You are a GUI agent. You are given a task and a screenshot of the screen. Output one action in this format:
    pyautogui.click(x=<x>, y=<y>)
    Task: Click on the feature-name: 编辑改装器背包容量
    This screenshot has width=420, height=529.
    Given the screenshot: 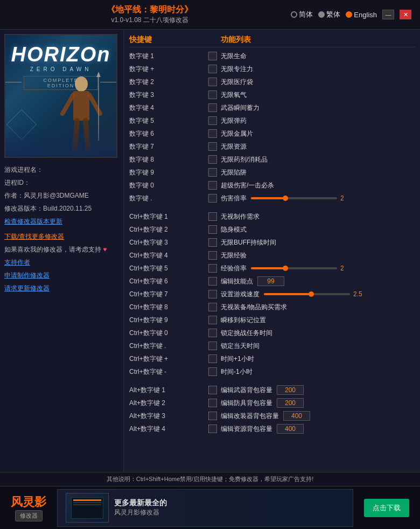 What is the action you would take?
    pyautogui.click(x=318, y=416)
    